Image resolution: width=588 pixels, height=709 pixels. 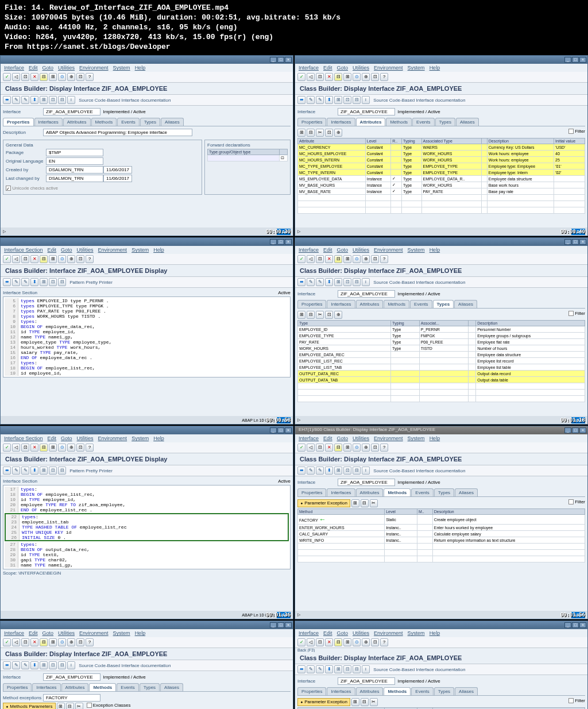 I want to click on ok-icon: ✓, so click(x=7, y=77).